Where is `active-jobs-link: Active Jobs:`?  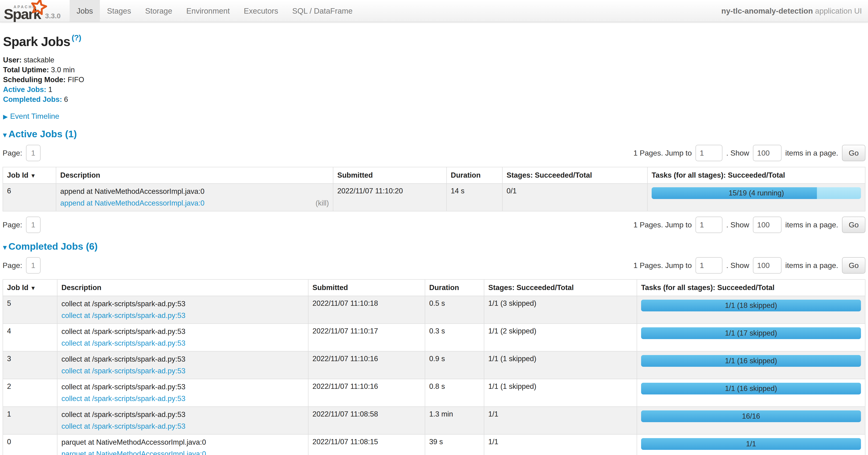
active-jobs-link: Active Jobs: is located at coordinates (25, 90).